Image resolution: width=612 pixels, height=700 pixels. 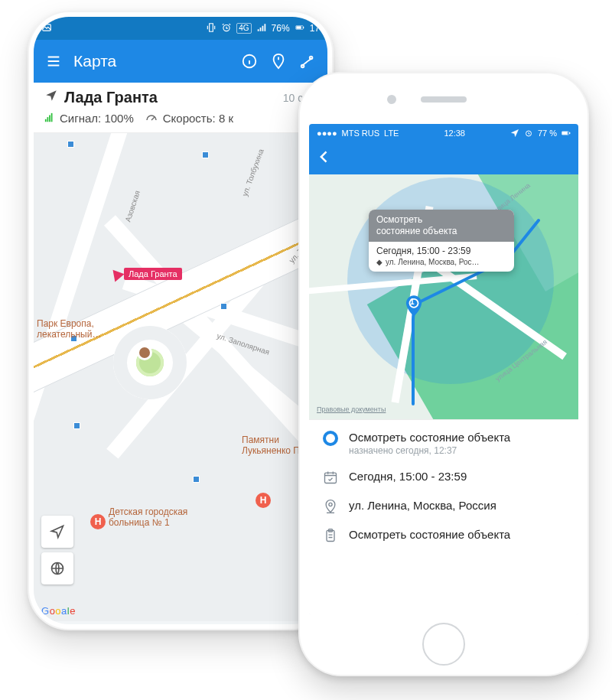 What do you see at coordinates (57, 532) in the screenshot?
I see `center-location-button` at bounding box center [57, 532].